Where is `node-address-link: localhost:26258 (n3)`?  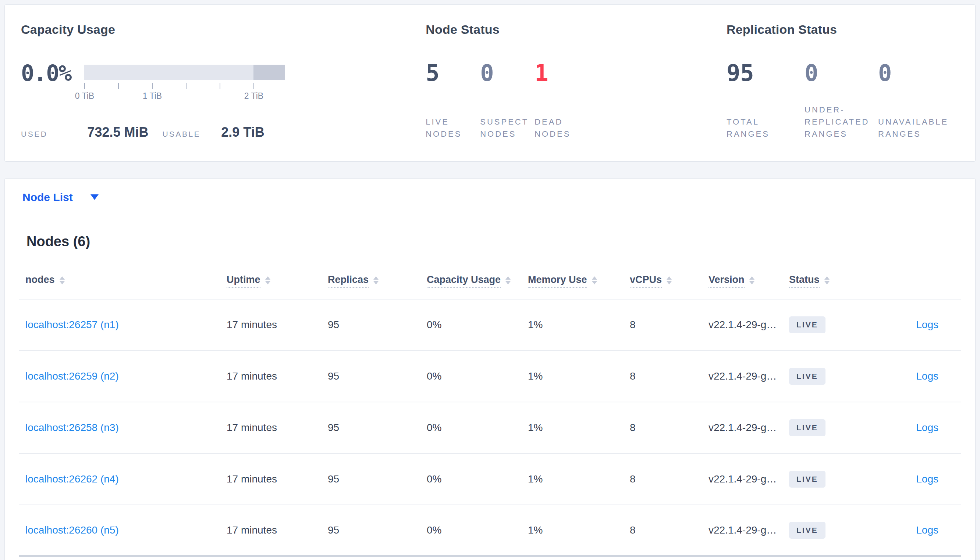 node-address-link: localhost:26258 (n3) is located at coordinates (72, 428).